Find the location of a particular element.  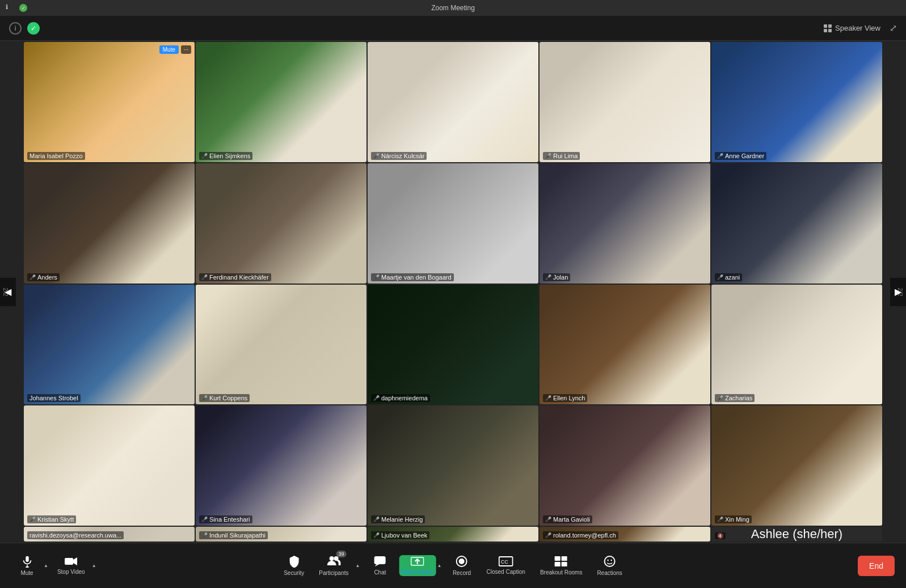

closed-caption-button: CC Closed Caption is located at coordinates (506, 566).